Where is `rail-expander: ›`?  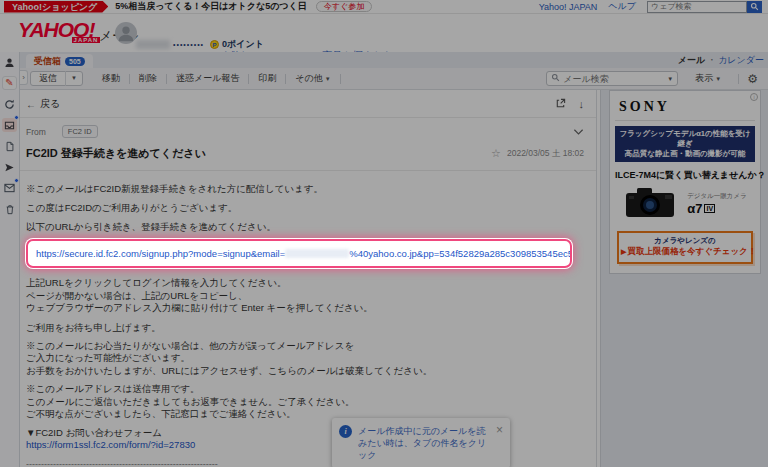
rail-expander: › is located at coordinates (24, 78).